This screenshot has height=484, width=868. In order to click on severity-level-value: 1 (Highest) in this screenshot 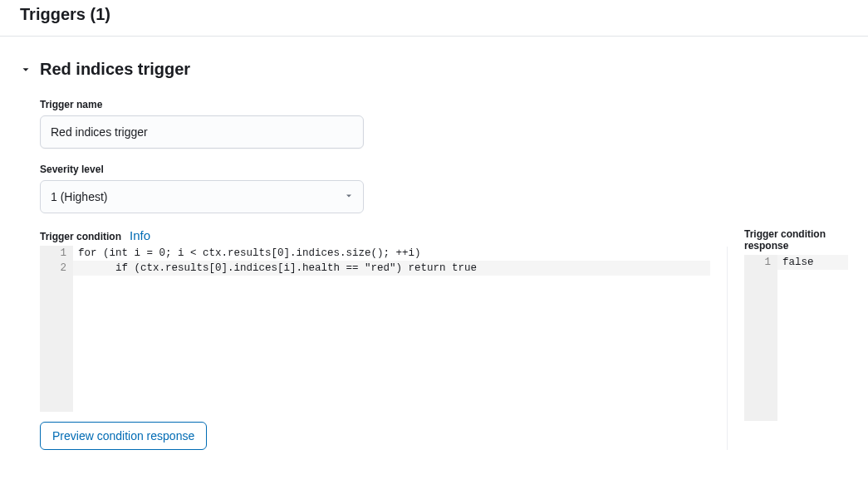, I will do `click(79, 197)`.